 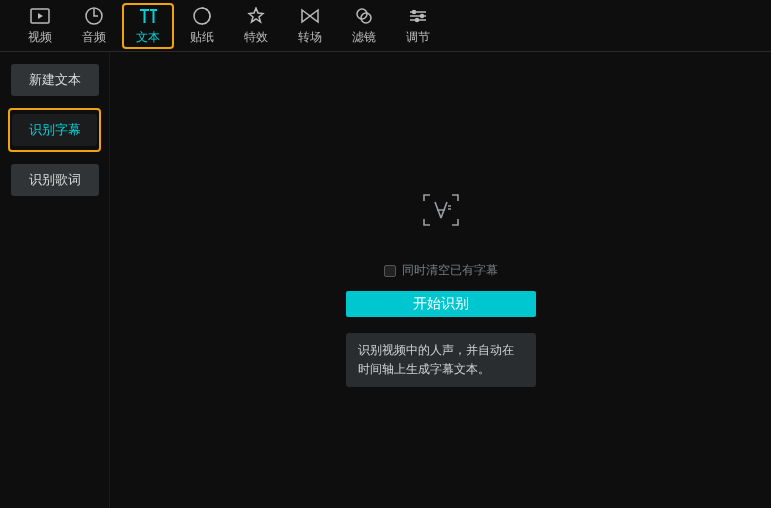 I want to click on nav-label: 音频, so click(x=94, y=38).